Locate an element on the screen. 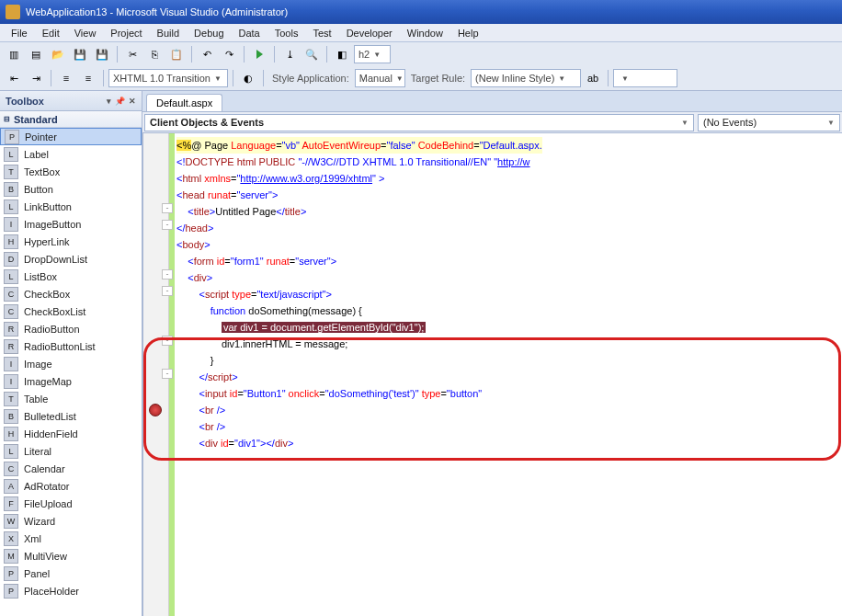 This screenshot has width=842, height=616. menu-project: Project is located at coordinates (126, 33).